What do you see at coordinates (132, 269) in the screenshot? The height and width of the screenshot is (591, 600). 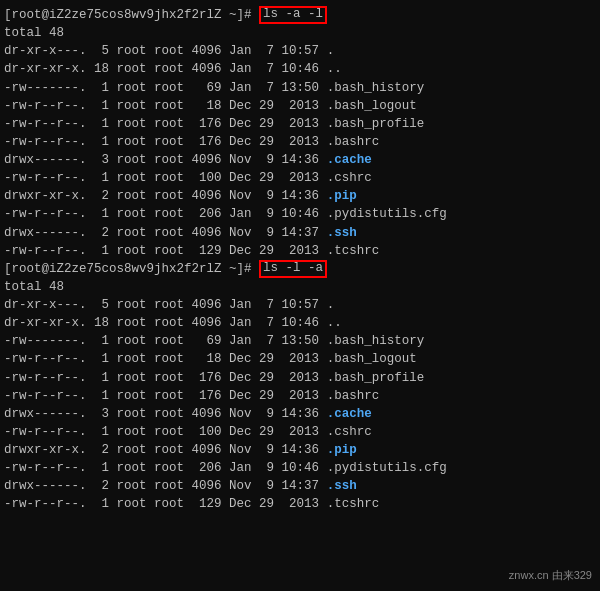 I see `prompt-2: [root@iZ2ze75cos8wv9jhx2f2rlZ ~]#` at bounding box center [132, 269].